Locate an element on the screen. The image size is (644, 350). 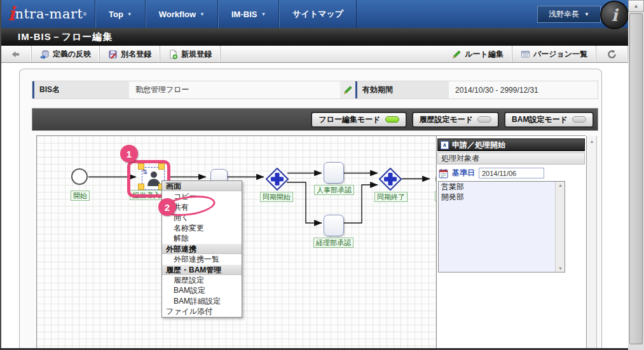
collapse-panel-button: ∧ is located at coordinates (445, 145).